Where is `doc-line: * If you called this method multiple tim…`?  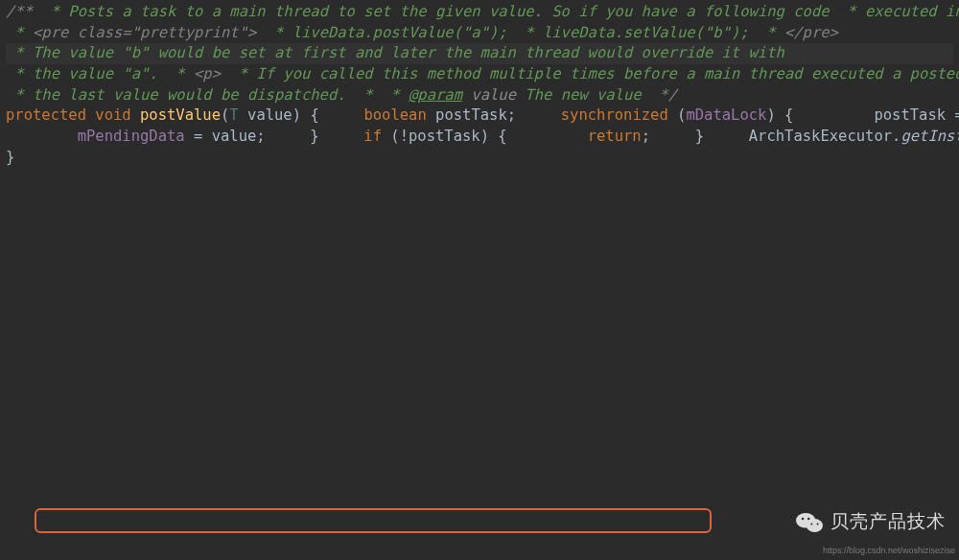 doc-line: * If you called this method multiple tim… is located at coordinates (595, 74).